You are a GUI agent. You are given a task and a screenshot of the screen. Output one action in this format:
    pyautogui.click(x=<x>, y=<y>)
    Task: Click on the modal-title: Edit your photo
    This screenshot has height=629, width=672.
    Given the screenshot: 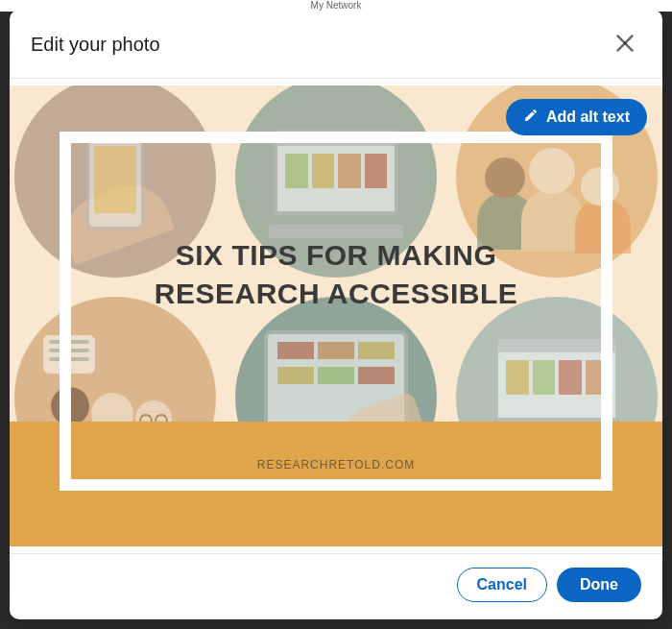 What is the action you would take?
    pyautogui.click(x=96, y=44)
    